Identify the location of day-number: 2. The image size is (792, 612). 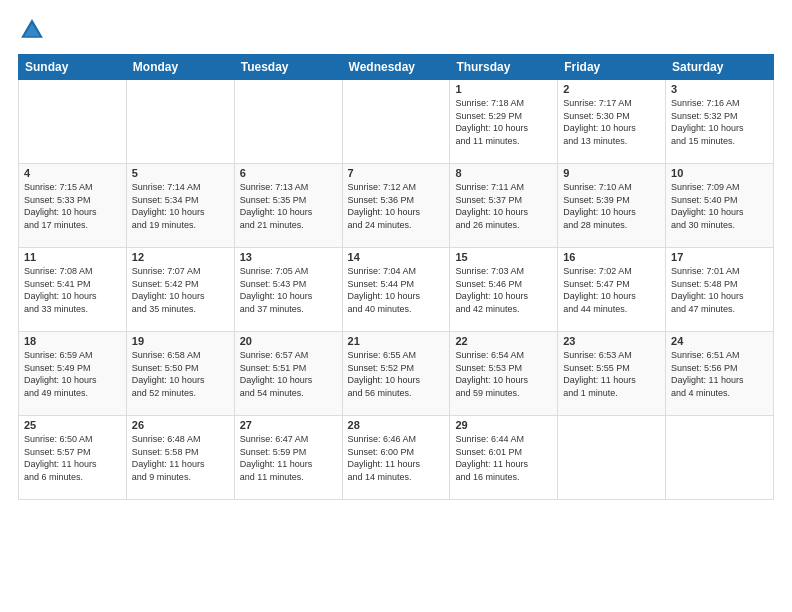
(612, 89).